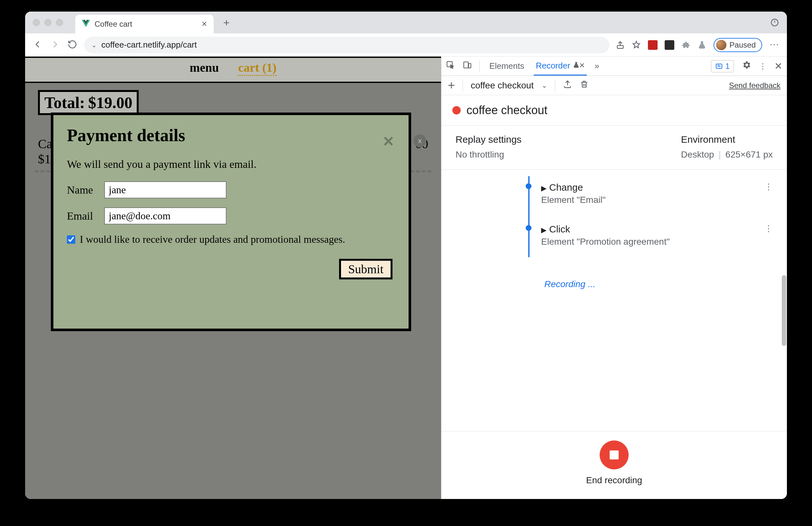 The image size is (812, 526). I want to click on page-nav: menu cart (1), so click(233, 69).